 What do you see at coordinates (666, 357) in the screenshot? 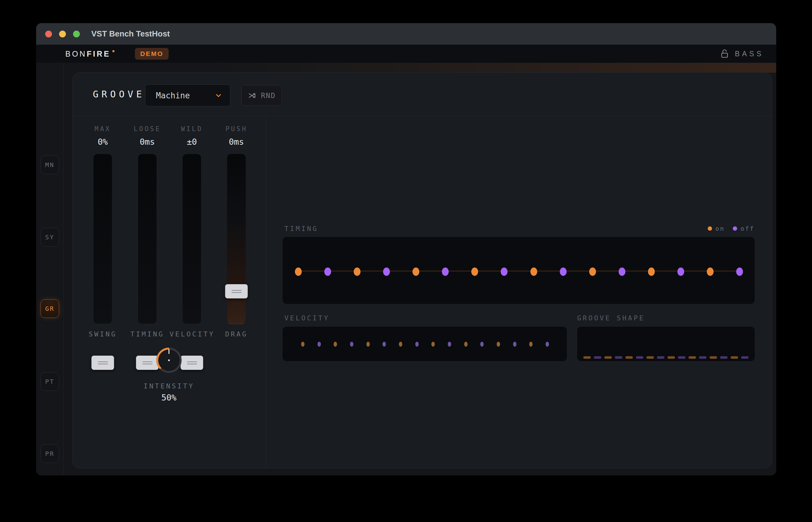
I see `groove-shape-bars` at bounding box center [666, 357].